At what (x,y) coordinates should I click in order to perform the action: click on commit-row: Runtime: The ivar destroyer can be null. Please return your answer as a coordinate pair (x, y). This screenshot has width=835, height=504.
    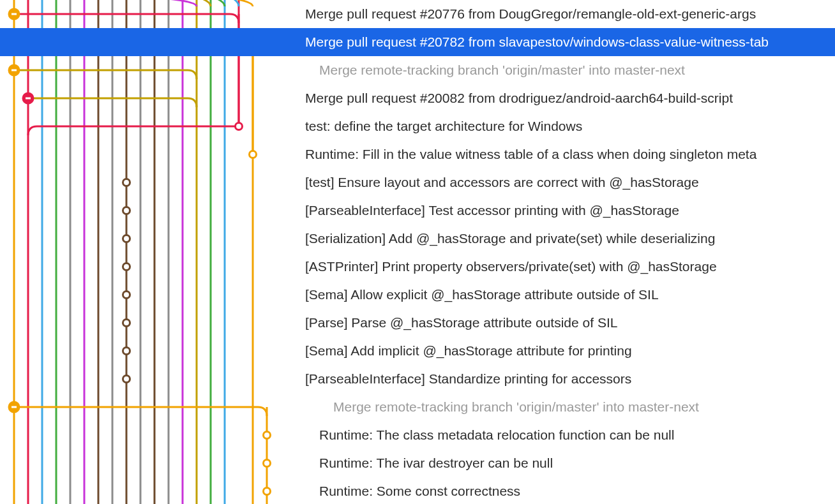
    Looking at the image, I should click on (418, 463).